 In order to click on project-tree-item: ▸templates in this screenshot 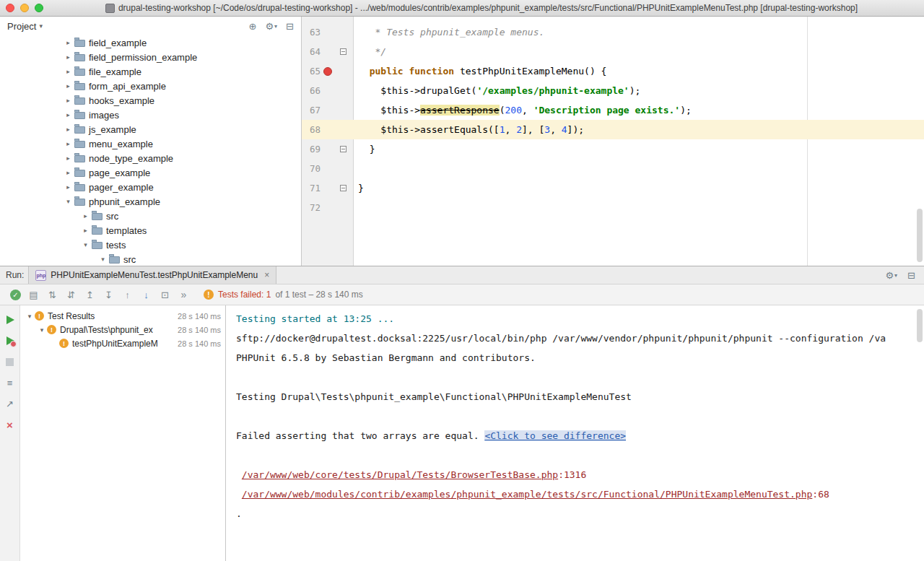, I will do `click(150, 230)`.